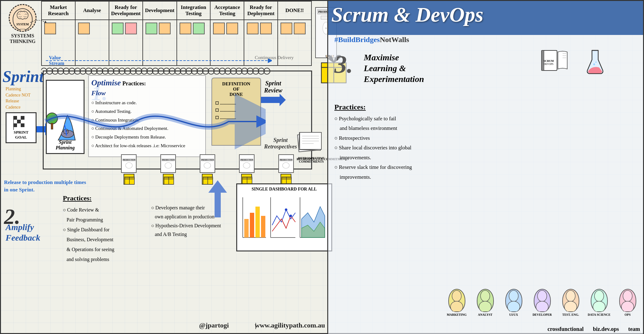 The height and width of the screenshot is (334, 644). Describe the element at coordinates (23, 39) in the screenshot. I see `systems-thinking-label: SYSTEMS THINKING` at that location.